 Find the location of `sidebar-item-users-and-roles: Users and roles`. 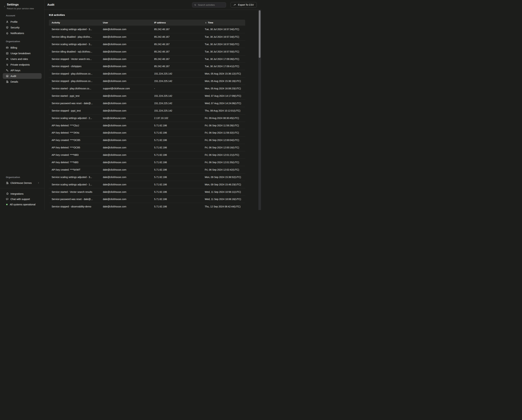

sidebar-item-users-and-roles: Users and roles is located at coordinates (22, 59).